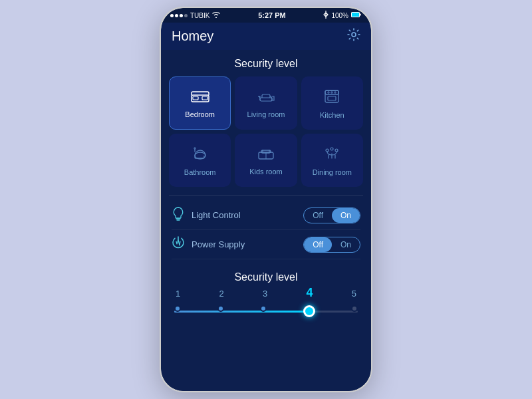 Image resolution: width=532 pixels, height=399 pixels. Describe the element at coordinates (266, 114) in the screenshot. I see `living-room-label: Living room` at that location.